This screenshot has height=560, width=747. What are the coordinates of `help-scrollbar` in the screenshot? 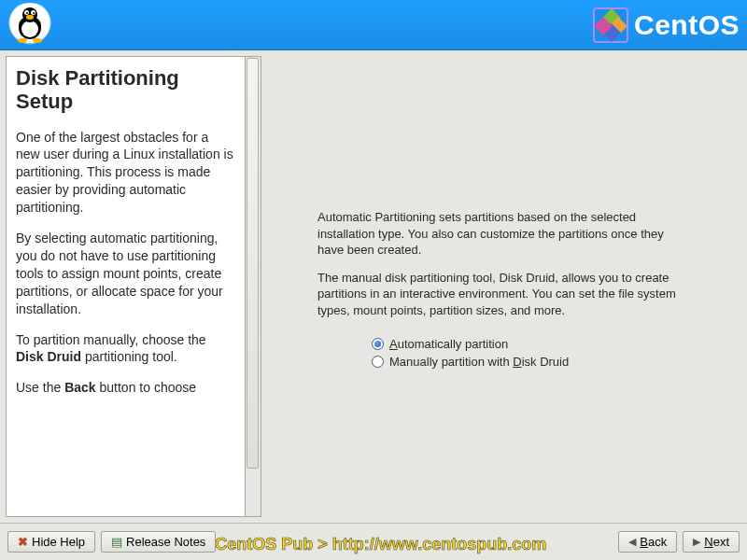 It's located at (254, 287).